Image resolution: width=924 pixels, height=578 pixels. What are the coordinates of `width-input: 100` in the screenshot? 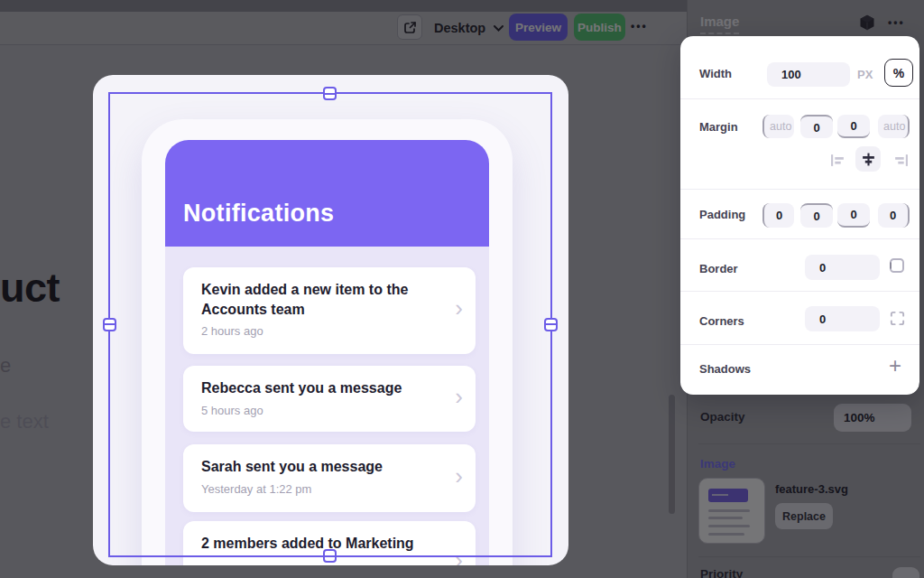 It's located at (808, 74).